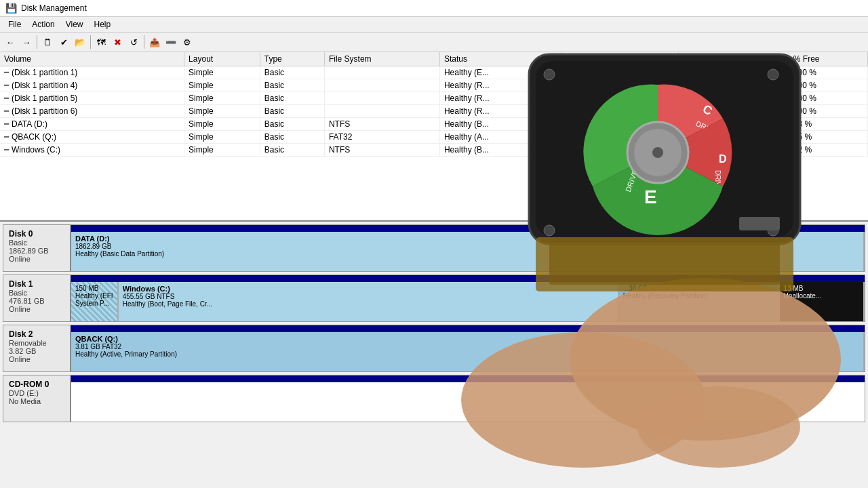 This screenshot has height=488, width=868. Describe the element at coordinates (822, 302) in the screenshot. I see `partition-1-3: 13 MB Unallocate...` at that location.